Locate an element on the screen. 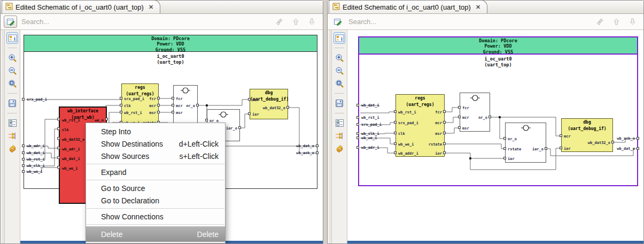 Image resolution: width=644 pixels, height=244 pixels. frame-port-pin-wb-ack-o is located at coordinates (317, 153).